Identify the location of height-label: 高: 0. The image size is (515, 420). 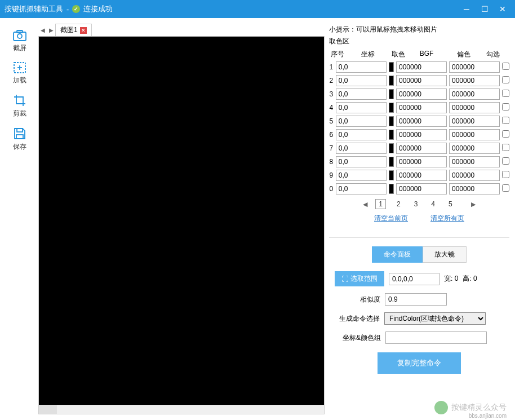
(470, 278).